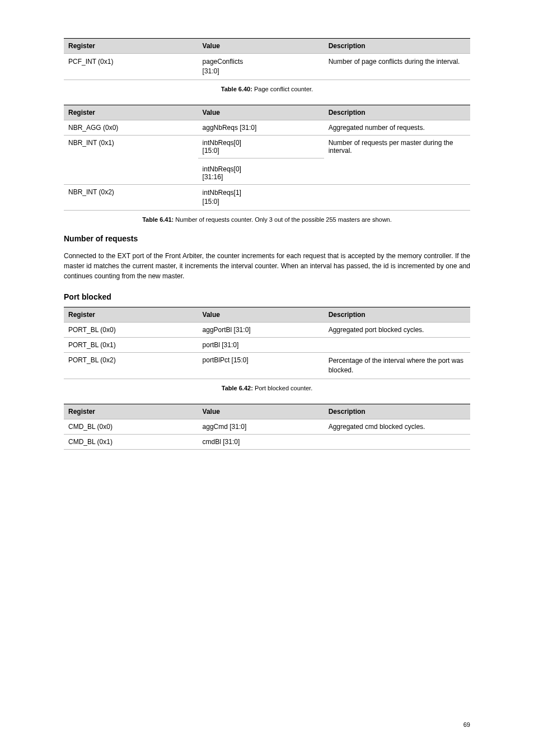 The width and height of the screenshot is (534, 756). Describe the element at coordinates (397, 330) in the screenshot. I see `cell-description: Aggregated port blocked cycles.` at that location.